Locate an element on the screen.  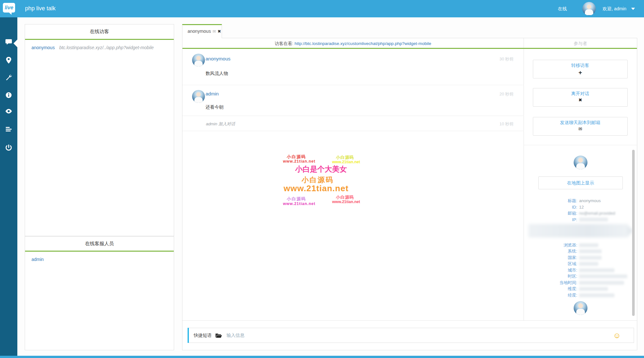
sidebar-item-settings is located at coordinates (9, 79).